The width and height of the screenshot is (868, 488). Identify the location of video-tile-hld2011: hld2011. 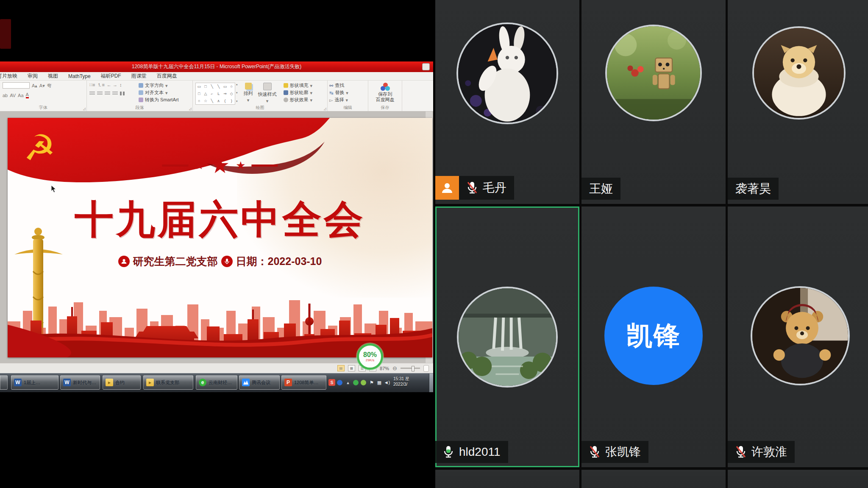
(507, 337).